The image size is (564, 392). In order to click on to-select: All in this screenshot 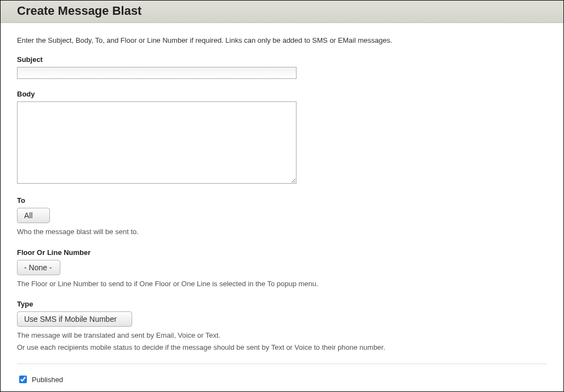, I will do `click(33, 215)`.